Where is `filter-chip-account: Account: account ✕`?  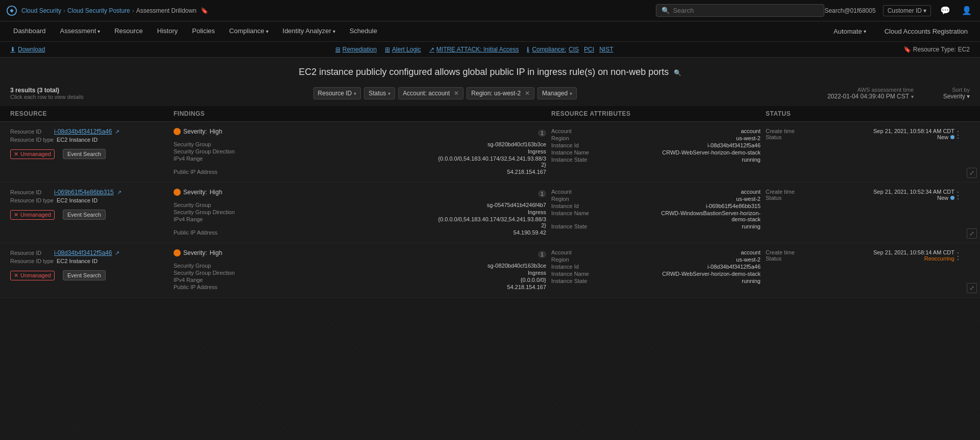
filter-chip-account: Account: account ✕ is located at coordinates (431, 93).